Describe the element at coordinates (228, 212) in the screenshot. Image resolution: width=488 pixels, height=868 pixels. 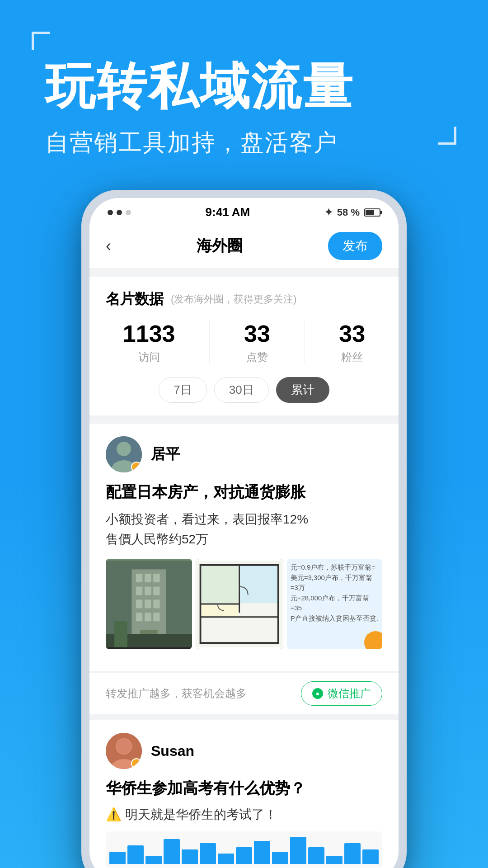
I see `status-time: 9:41 AM` at that location.